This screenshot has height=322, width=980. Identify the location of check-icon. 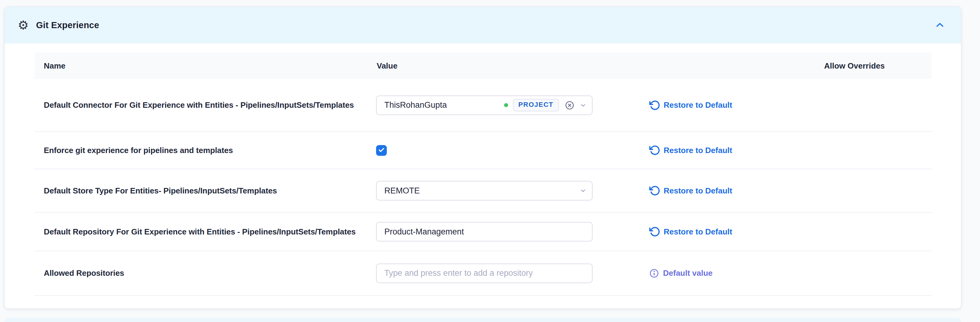
(381, 151).